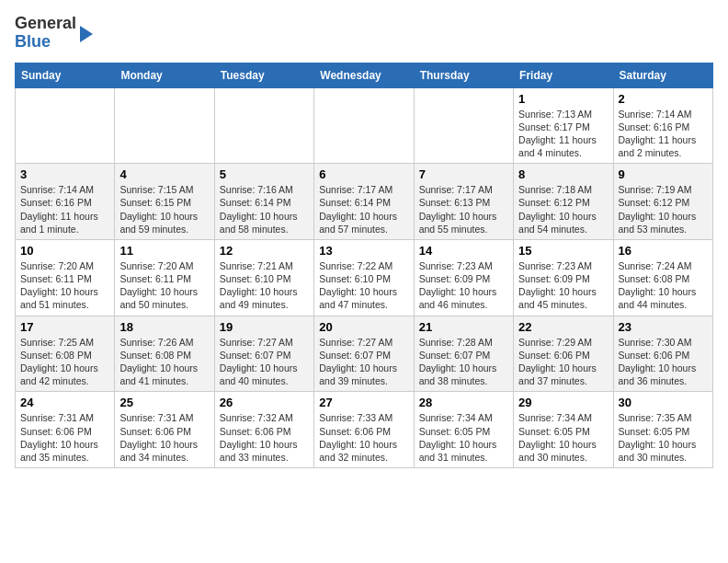 The width and height of the screenshot is (728, 563). I want to click on day-number: 5, so click(265, 175).